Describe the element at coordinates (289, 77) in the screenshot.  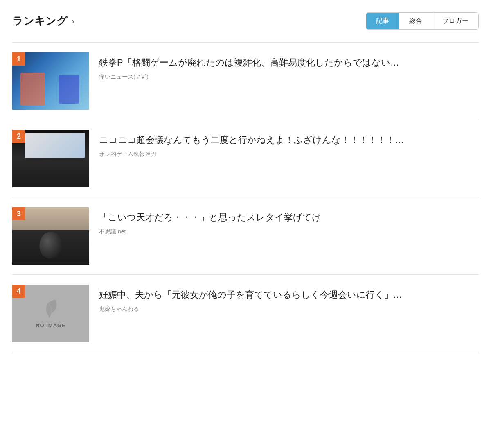
I see `article-source-1: 痛いニュース(ノ∀`)` at that location.